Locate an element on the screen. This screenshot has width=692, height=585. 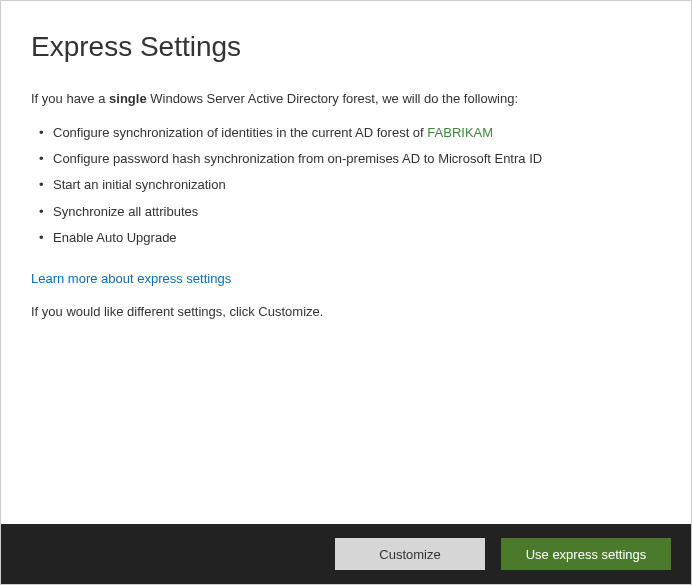
intro-bold: single is located at coordinates (128, 98).